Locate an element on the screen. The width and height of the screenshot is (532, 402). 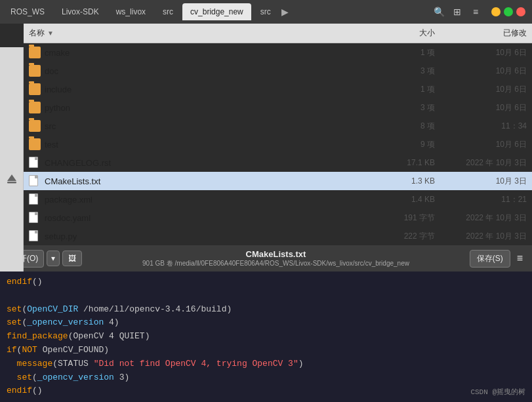
file-date: 11：21 is located at coordinates (487, 199).